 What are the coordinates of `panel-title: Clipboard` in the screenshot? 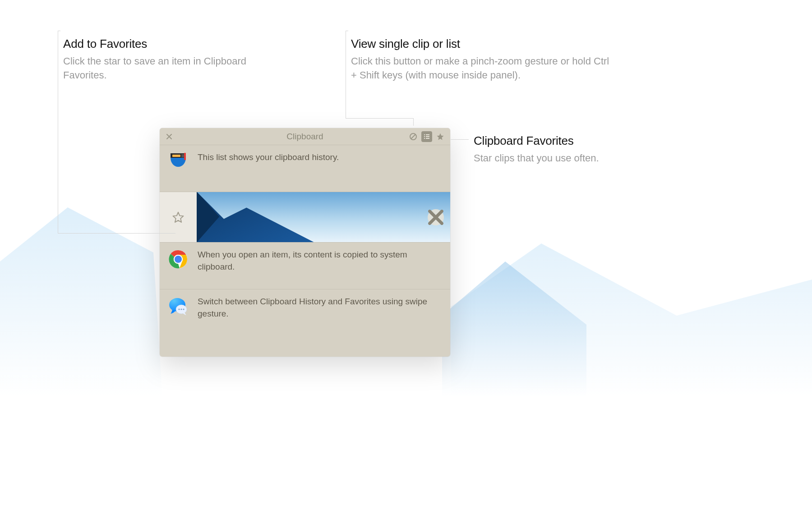 It's located at (305, 137).